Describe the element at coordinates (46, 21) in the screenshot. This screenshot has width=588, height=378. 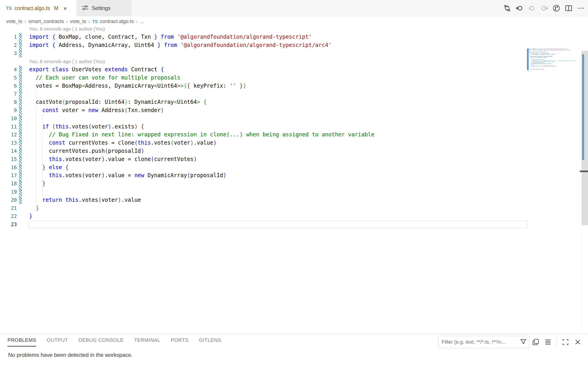
I see `breadcrumb-item: smart_contracts` at that location.